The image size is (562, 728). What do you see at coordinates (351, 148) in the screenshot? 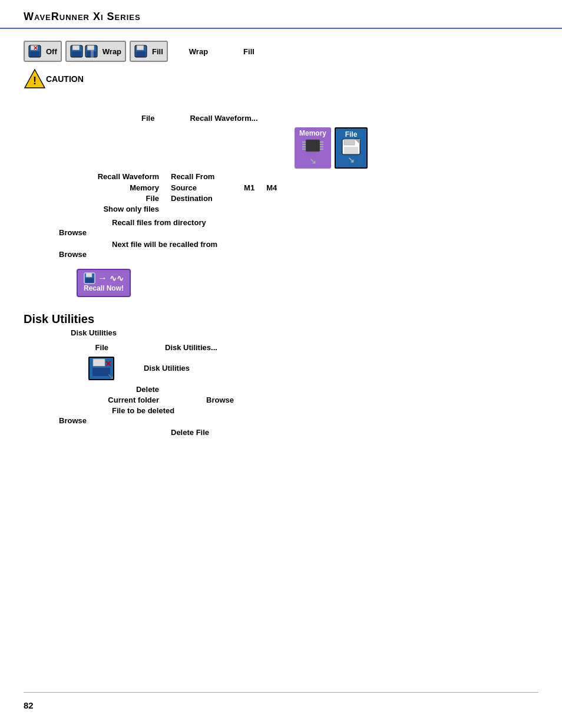
I see `file-icon-box: File ↘` at bounding box center [351, 148].